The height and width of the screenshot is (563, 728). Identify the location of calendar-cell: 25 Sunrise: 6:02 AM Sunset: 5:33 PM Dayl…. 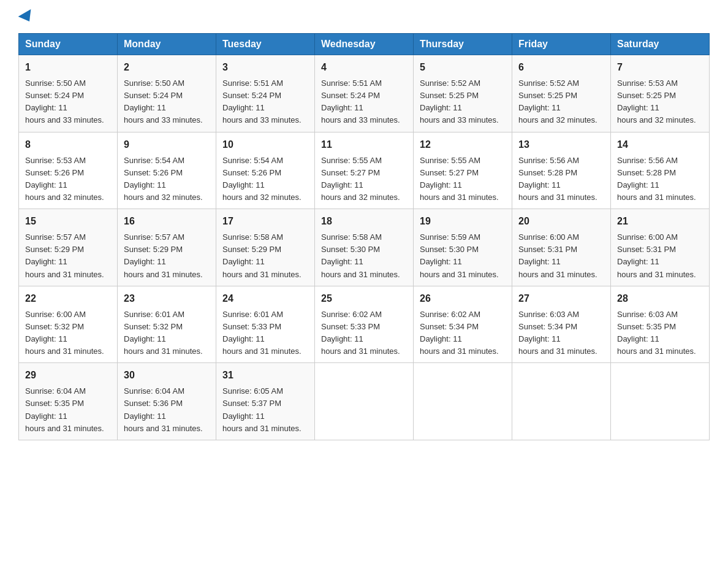
(364, 324).